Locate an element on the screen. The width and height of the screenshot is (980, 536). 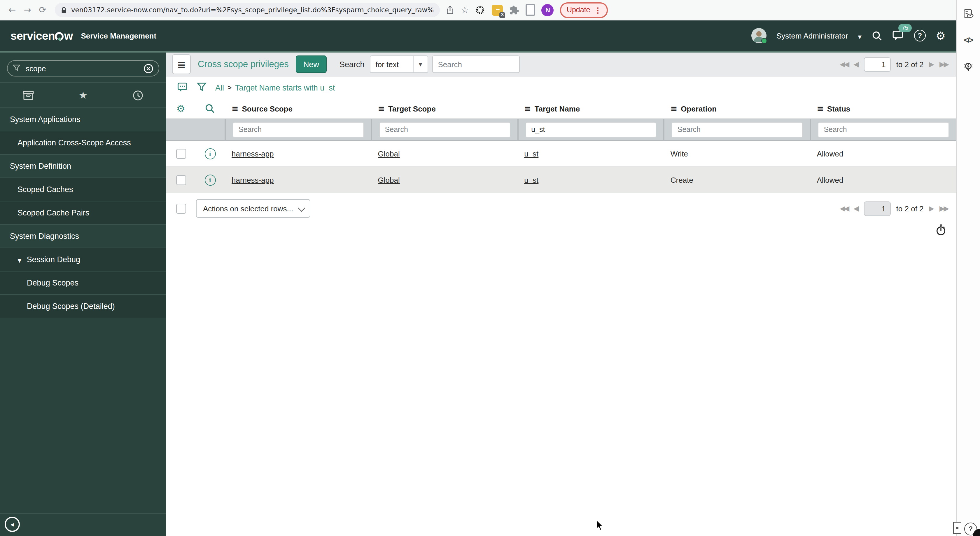
conversations-icon: 75 is located at coordinates (899, 36).